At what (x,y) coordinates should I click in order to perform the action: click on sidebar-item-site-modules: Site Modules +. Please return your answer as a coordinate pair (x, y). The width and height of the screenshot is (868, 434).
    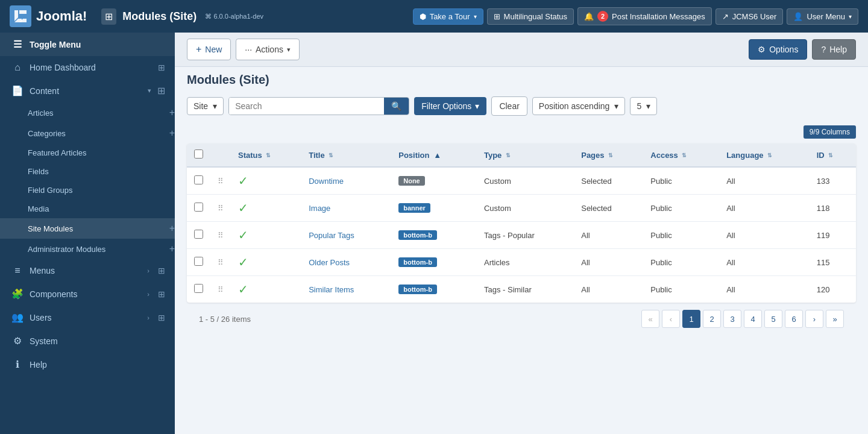
    Looking at the image, I should click on (87, 228).